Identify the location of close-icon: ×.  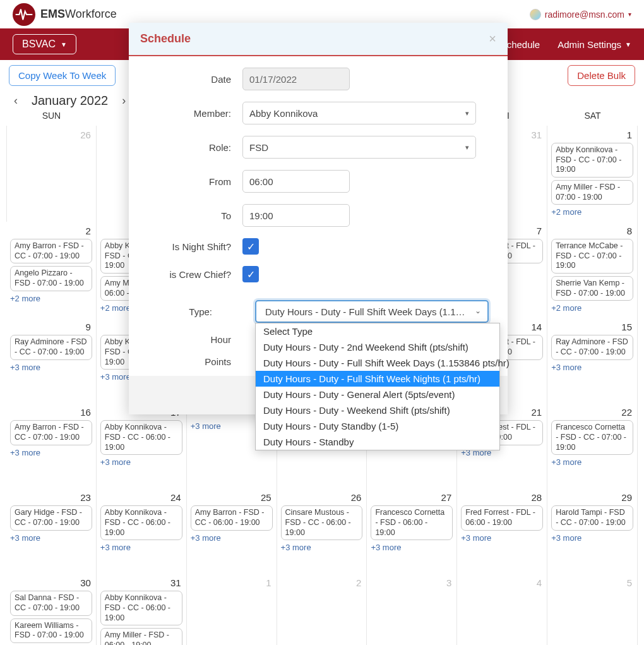
(492, 39).